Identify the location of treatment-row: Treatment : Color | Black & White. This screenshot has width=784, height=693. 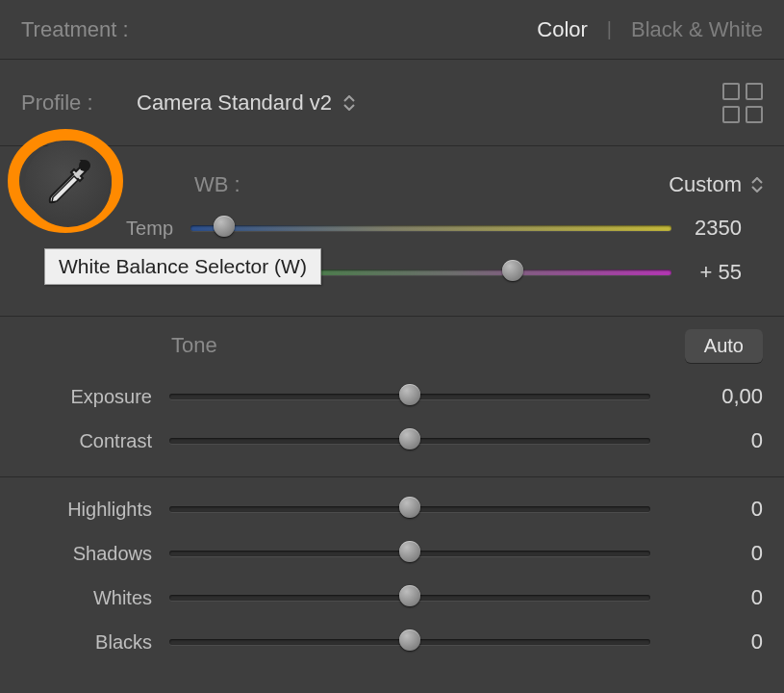
(392, 30).